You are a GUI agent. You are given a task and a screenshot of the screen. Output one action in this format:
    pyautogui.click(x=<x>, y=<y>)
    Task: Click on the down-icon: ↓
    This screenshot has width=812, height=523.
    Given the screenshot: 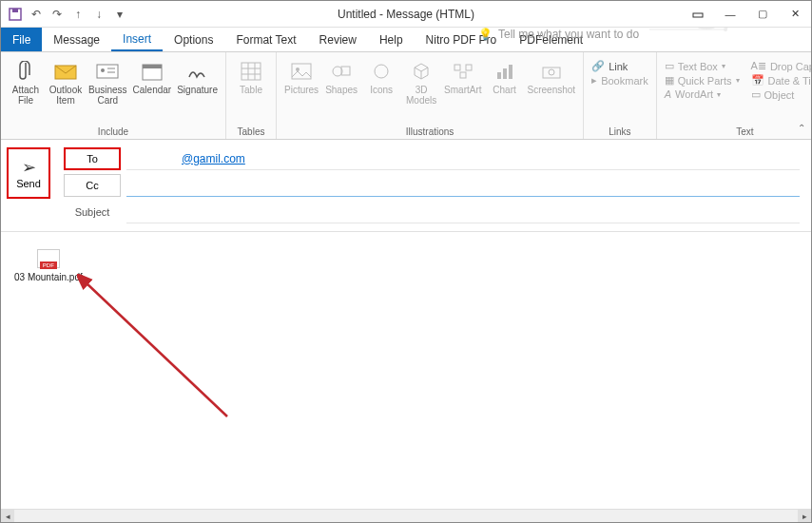 What is the action you would take?
    pyautogui.click(x=99, y=14)
    